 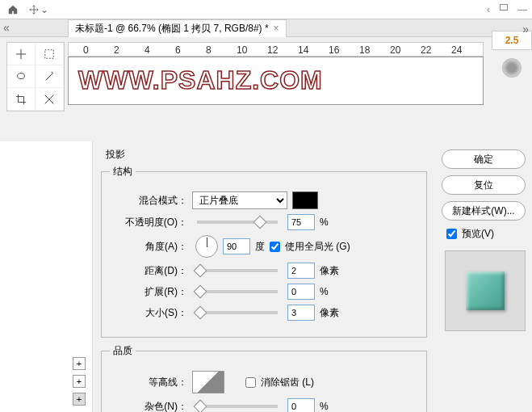 I want to click on contour-picker, so click(x=208, y=382).